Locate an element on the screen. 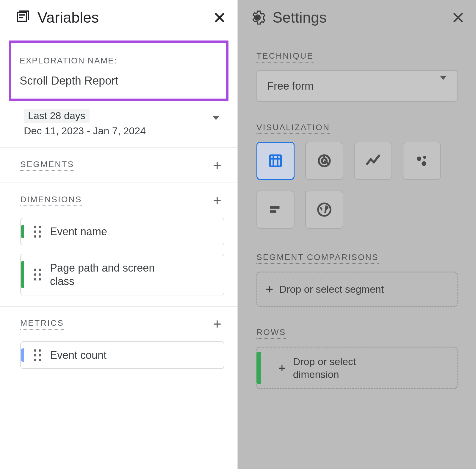  technique-value: Free form is located at coordinates (290, 86).